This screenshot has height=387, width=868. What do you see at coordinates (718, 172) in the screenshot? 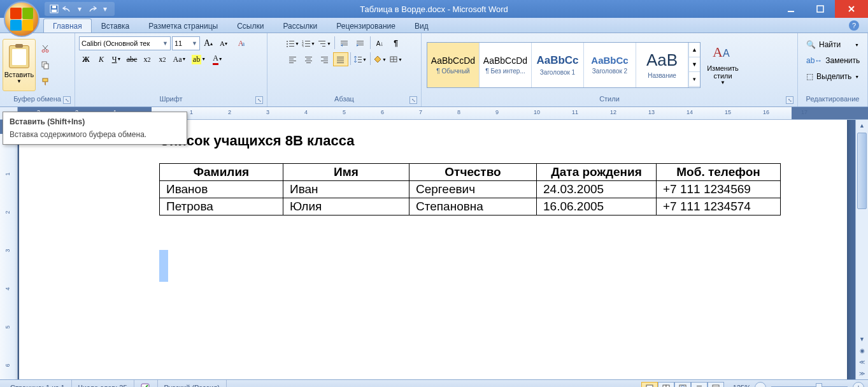
I see `table-header-cell: Моб. телефон` at bounding box center [718, 172].